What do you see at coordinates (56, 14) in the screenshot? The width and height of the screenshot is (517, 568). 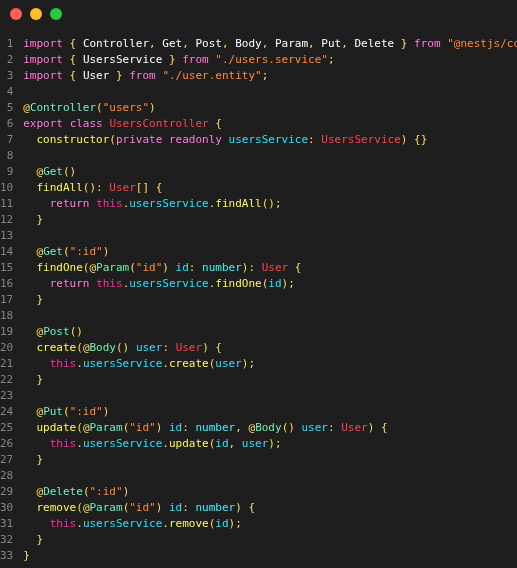 I see `maximize-icon` at bounding box center [56, 14].